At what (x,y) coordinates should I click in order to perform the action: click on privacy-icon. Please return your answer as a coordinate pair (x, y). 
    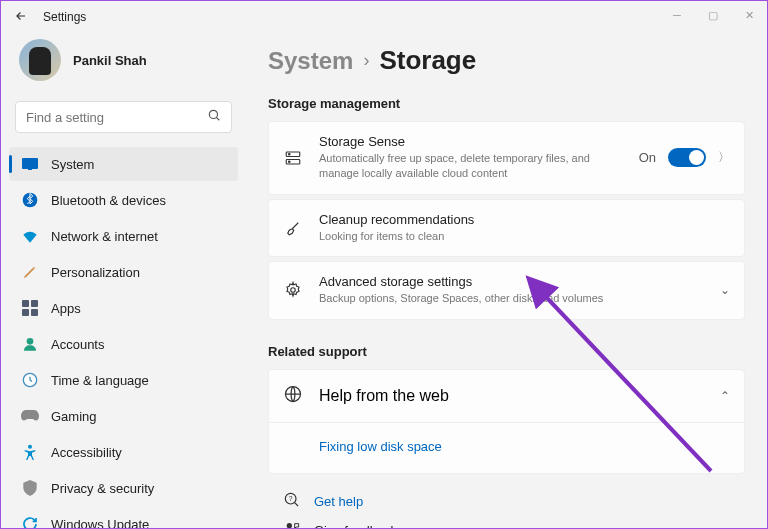
    Looking at the image, I should click on (30, 488).